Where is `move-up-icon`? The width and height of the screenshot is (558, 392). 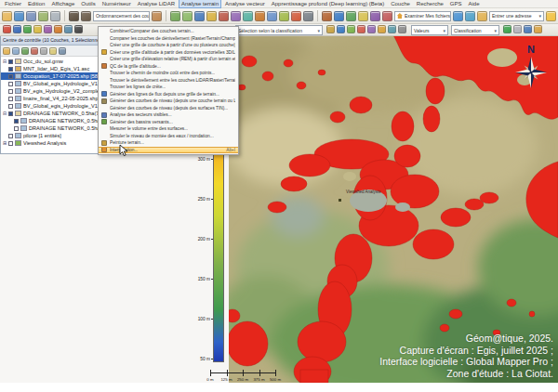
move-up-icon is located at coordinates (53, 51).